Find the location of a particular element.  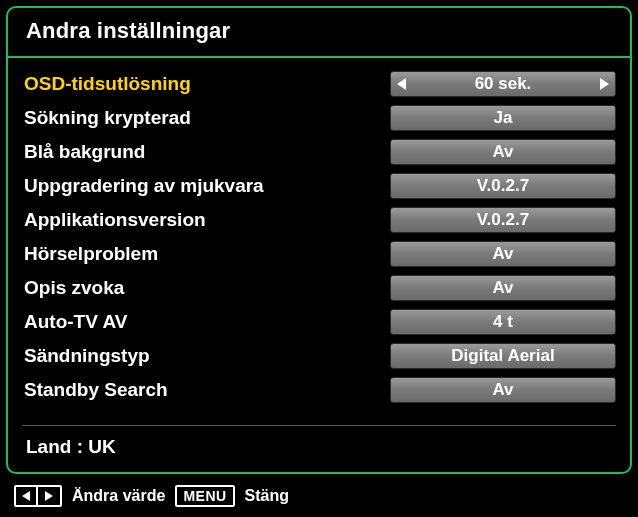

settings-row: OSD-tidsutlösning60 sek. is located at coordinates (319, 84).